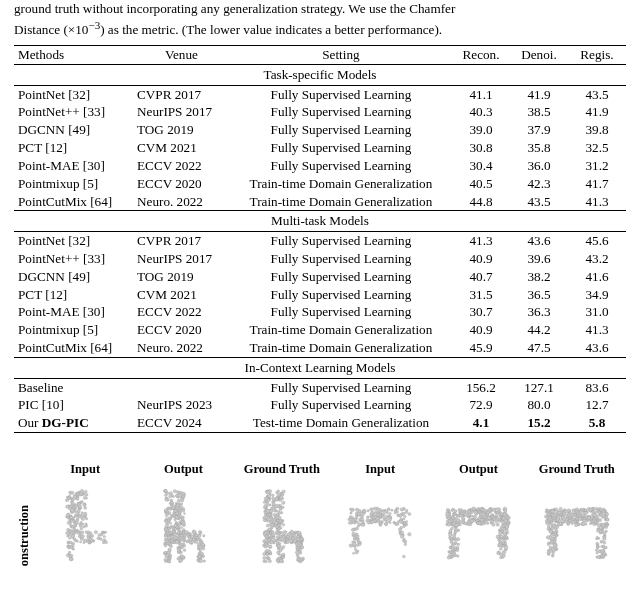 The width and height of the screenshot is (640, 596). What do you see at coordinates (597, 130) in the screenshot?
I see `cell-regis: 39.8` at bounding box center [597, 130].